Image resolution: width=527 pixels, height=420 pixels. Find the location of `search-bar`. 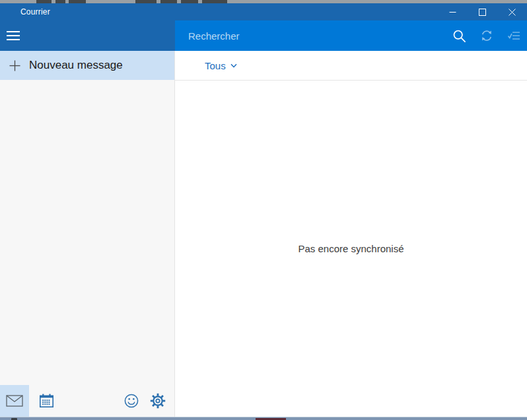

search-bar is located at coordinates (351, 36).